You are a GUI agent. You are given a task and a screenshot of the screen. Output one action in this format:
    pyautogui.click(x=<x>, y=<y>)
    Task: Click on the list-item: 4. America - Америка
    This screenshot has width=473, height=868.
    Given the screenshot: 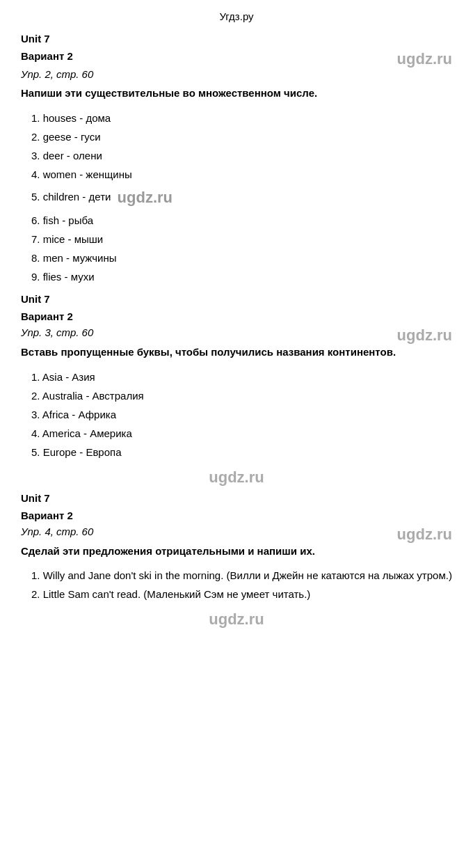 What is the action you would take?
    pyautogui.click(x=242, y=433)
    